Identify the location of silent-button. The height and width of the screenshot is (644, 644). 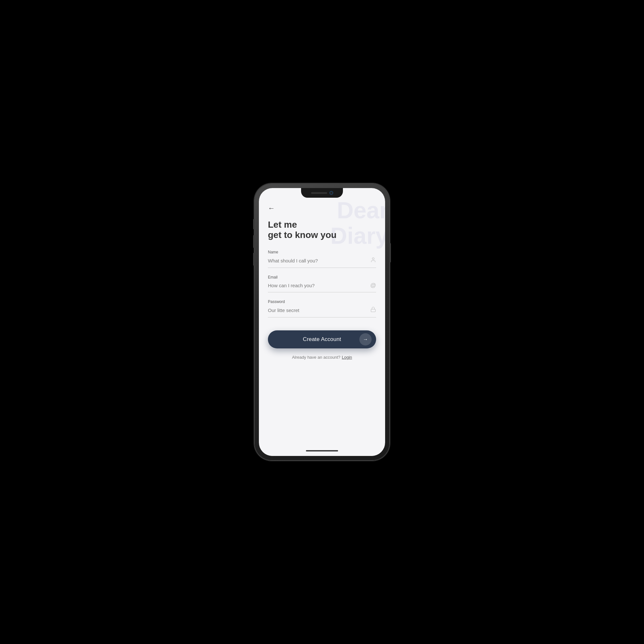
(254, 224).